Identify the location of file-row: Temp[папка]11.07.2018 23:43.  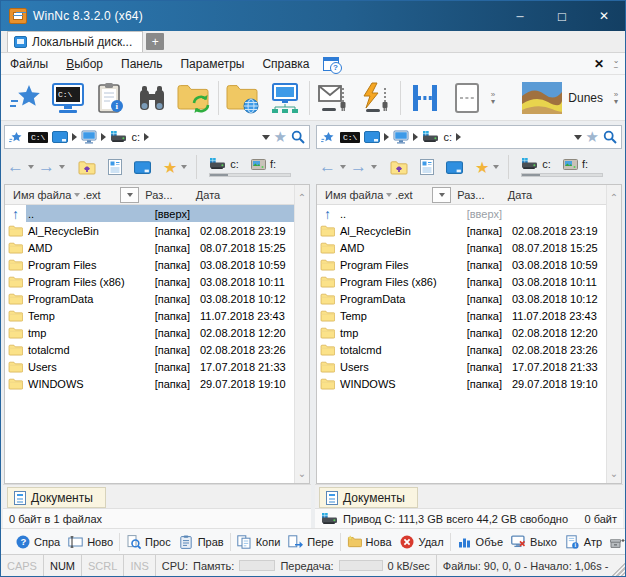
(462, 316).